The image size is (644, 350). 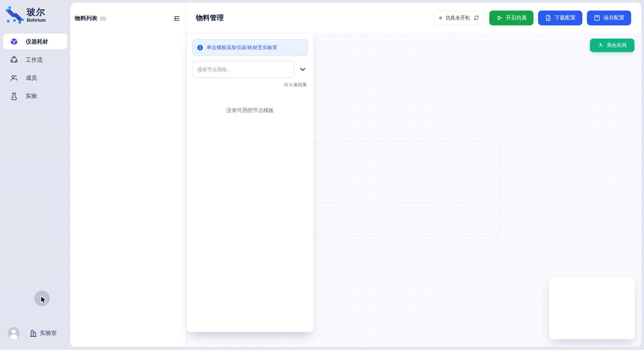 What do you see at coordinates (35, 96) in the screenshot?
I see `sidebar-item-experiments: 实验` at bounding box center [35, 96].